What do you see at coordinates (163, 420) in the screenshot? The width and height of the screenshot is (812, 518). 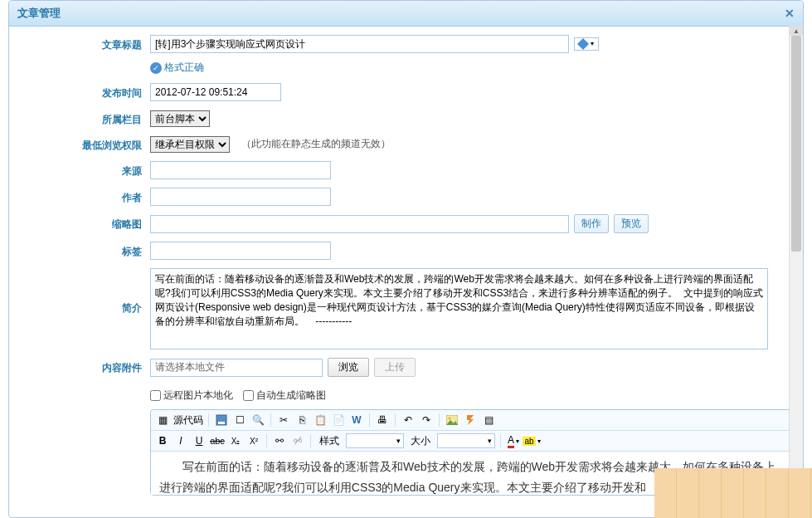 I see `source-icon: ▦` at bounding box center [163, 420].